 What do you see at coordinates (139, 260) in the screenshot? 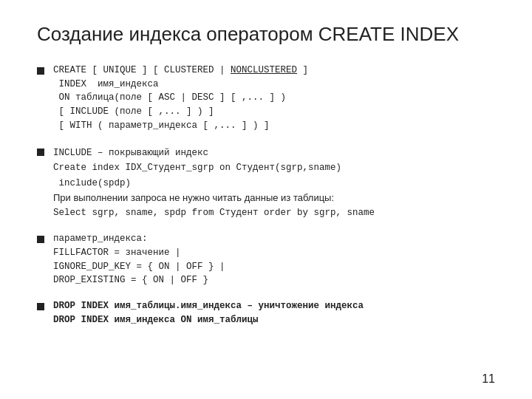
I see `item-text-3: параметр_индекса: FILLFACTOR = значение …` at bounding box center [139, 260].